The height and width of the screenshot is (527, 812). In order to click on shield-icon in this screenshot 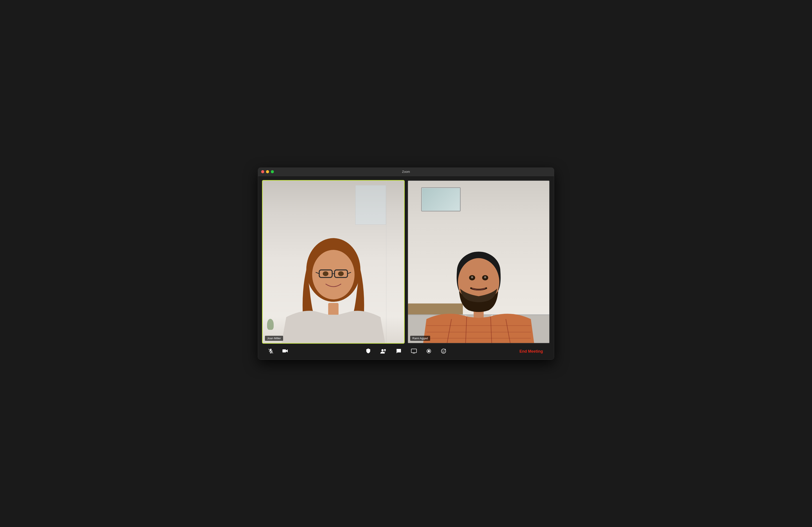, I will do `click(368, 352)`.